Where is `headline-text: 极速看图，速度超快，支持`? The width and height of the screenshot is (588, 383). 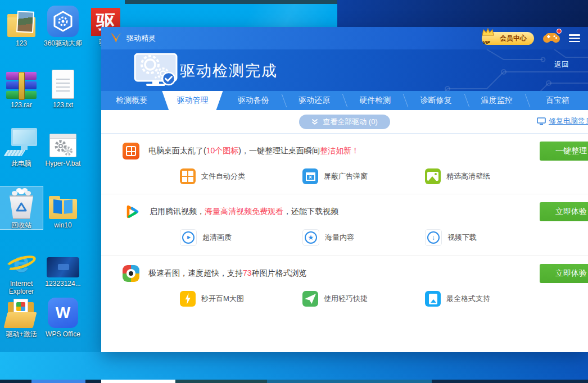 headline-text: 极速看图，速度超快，支持 is located at coordinates (196, 273).